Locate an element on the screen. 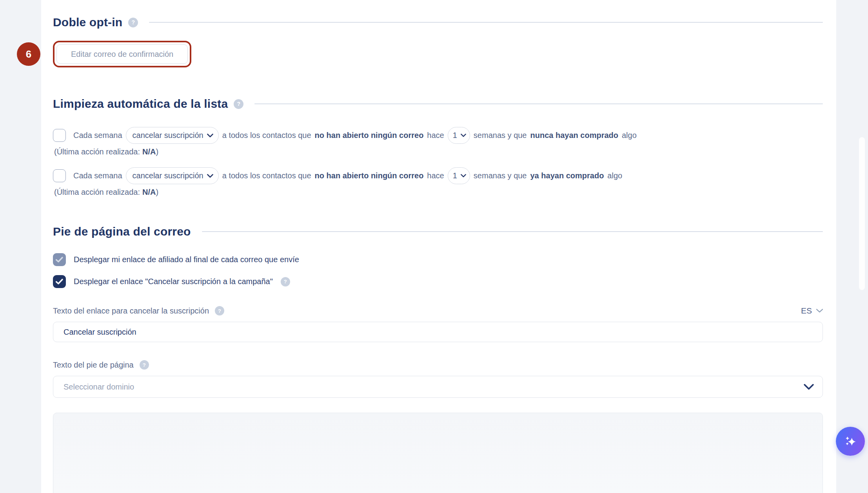  unsub-text-label-row: Texto del enlace para cancelar la suscri… is located at coordinates (438, 311).